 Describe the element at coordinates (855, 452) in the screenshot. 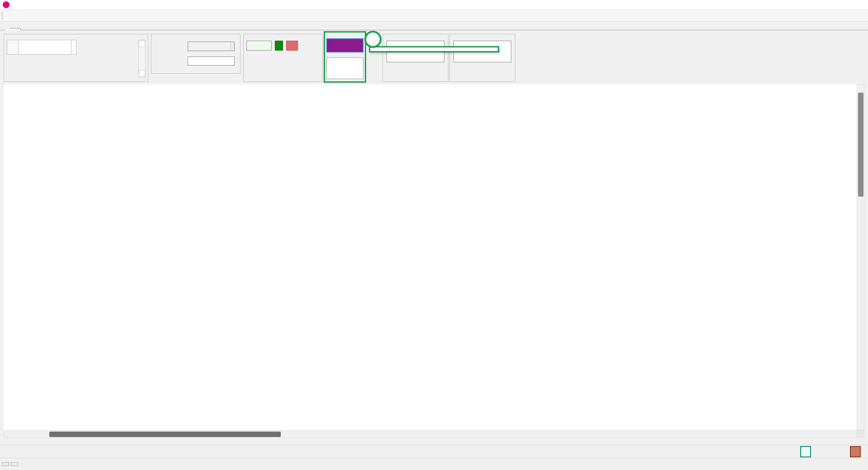

I see `cancel-button` at that location.